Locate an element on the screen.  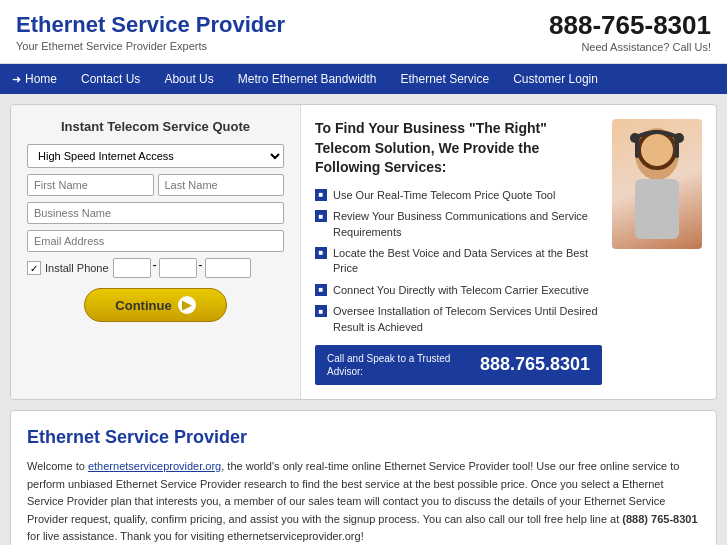
headset-svg is located at coordinates (657, 184).